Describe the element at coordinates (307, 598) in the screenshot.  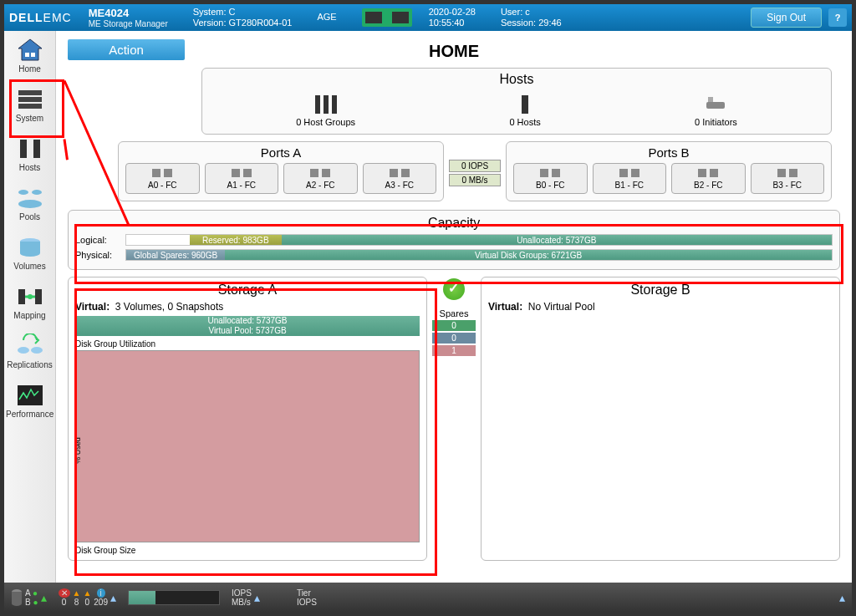
I see `footer-tier: Tier IOPS` at that location.